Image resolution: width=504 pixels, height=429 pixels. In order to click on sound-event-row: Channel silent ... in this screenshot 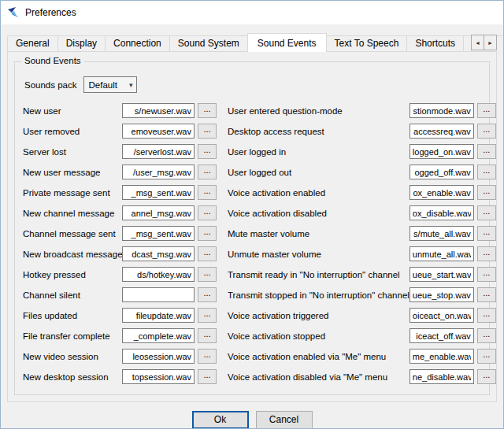, I will do `click(120, 294)`.